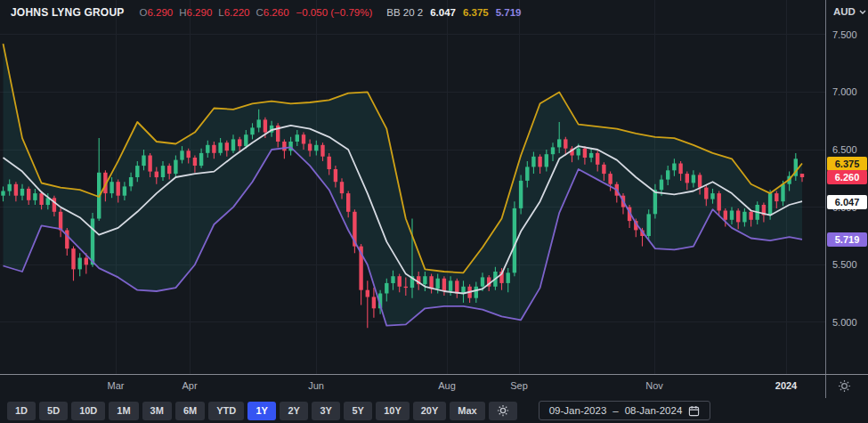  Describe the element at coordinates (849, 12) in the screenshot. I see `currency-selector: AUD` at that location.